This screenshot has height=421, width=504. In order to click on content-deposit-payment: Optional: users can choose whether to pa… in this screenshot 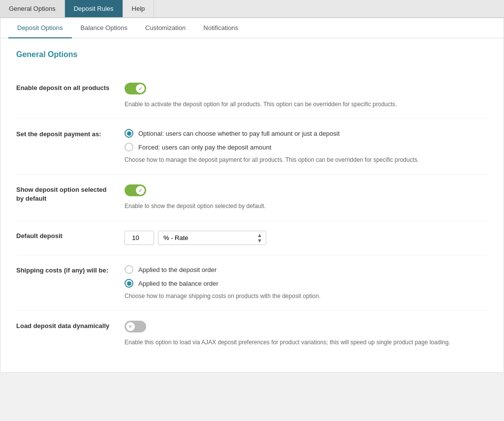, I will do `click(306, 147)`.